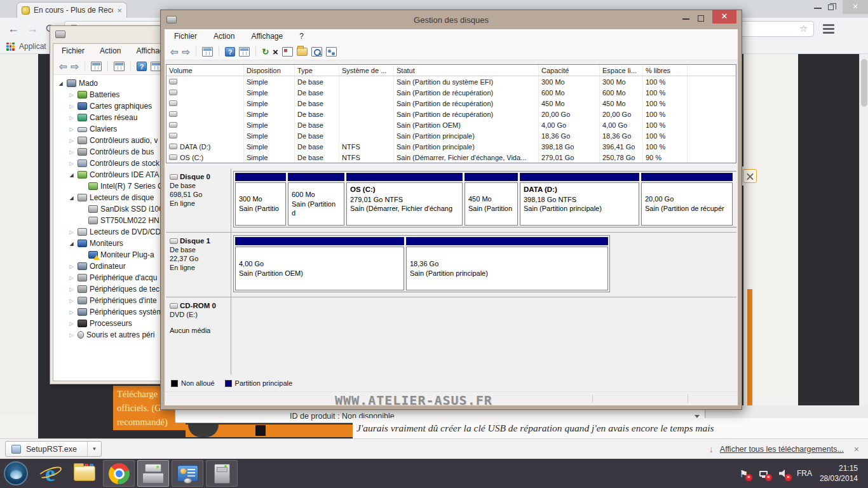 The width and height of the screenshot is (868, 488). I want to click on tab-close-icon: ×, so click(119, 10).